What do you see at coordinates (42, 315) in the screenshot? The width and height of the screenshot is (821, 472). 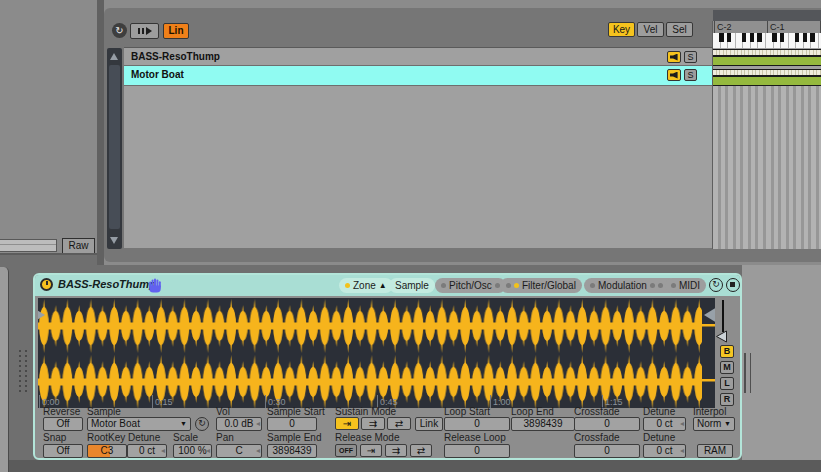 I see `sample-start-marker` at bounding box center [42, 315].